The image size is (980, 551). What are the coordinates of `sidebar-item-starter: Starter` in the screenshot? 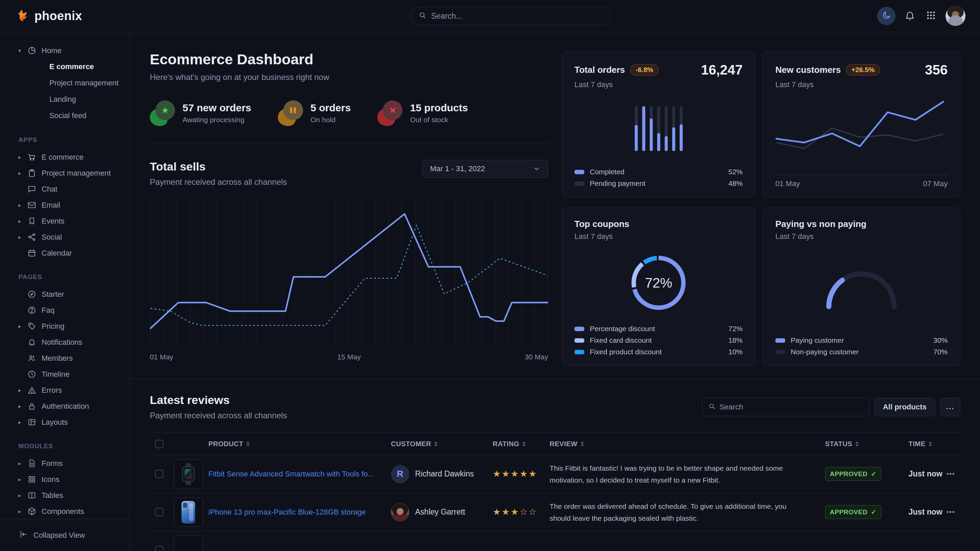 It's located at (65, 294).